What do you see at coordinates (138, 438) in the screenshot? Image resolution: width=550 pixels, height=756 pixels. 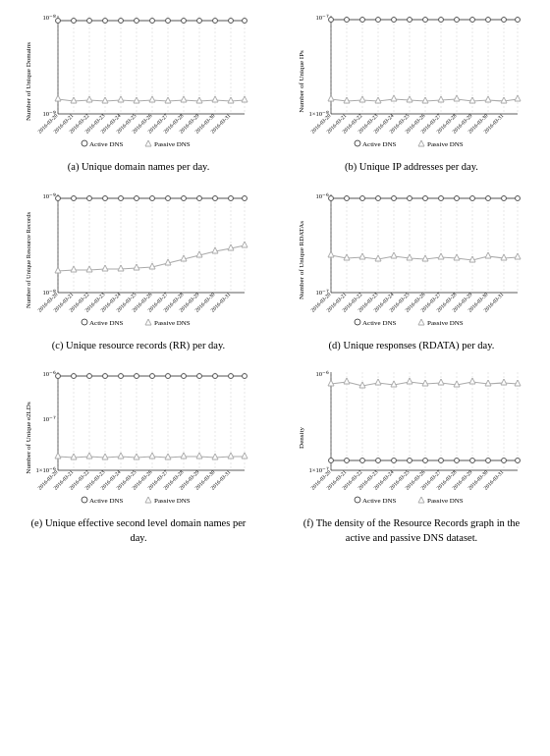 I see `chart-e: Number of Unique e2LDs 10⁻⁶ 10⁻⁷ 1×10⁻⁶` at bounding box center [138, 438].